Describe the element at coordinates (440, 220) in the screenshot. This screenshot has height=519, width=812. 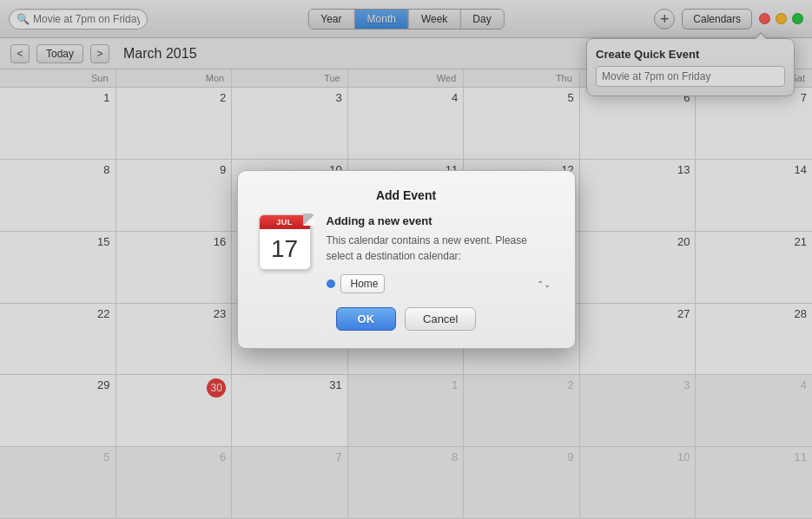
I see `dialog-subtitle: Adding a new event` at that location.